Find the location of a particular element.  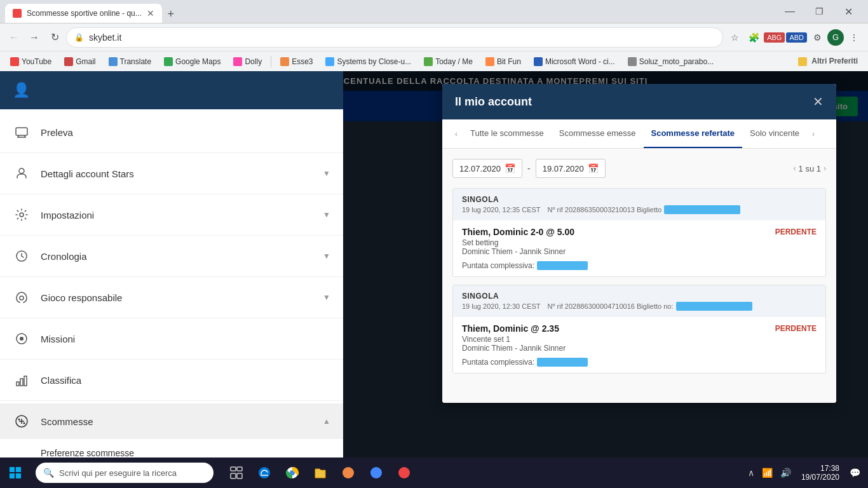

maps-favicon is located at coordinates (168, 62).